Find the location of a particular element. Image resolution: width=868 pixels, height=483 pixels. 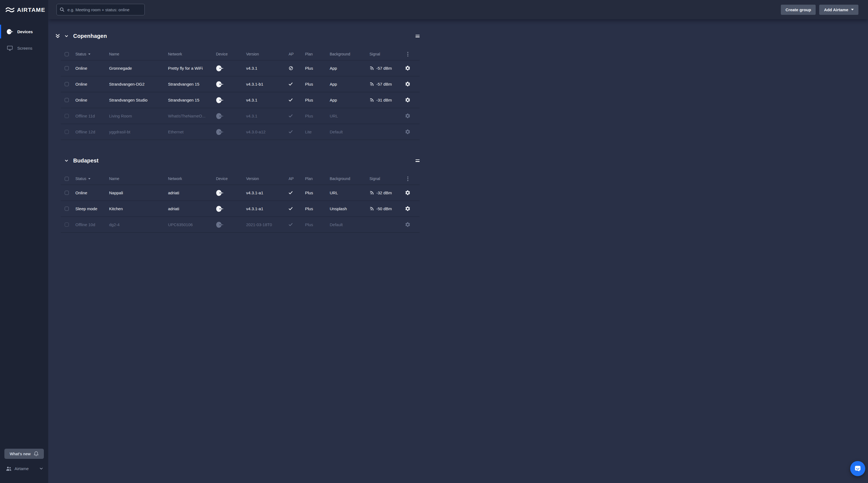

settings-cell is located at coordinates (410, 193).